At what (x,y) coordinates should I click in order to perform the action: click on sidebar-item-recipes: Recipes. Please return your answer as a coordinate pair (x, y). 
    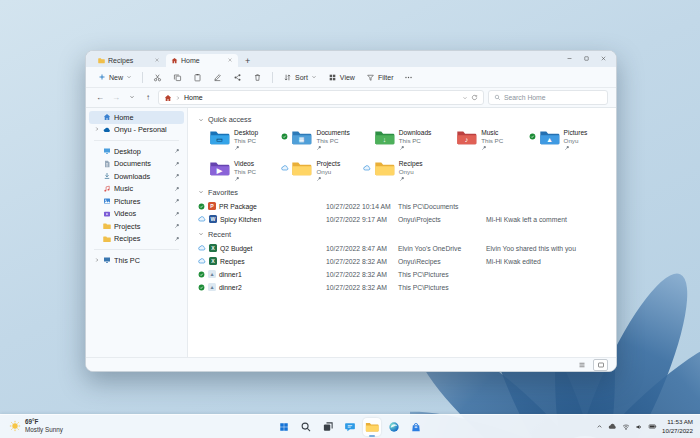
    Looking at the image, I should click on (136, 240).